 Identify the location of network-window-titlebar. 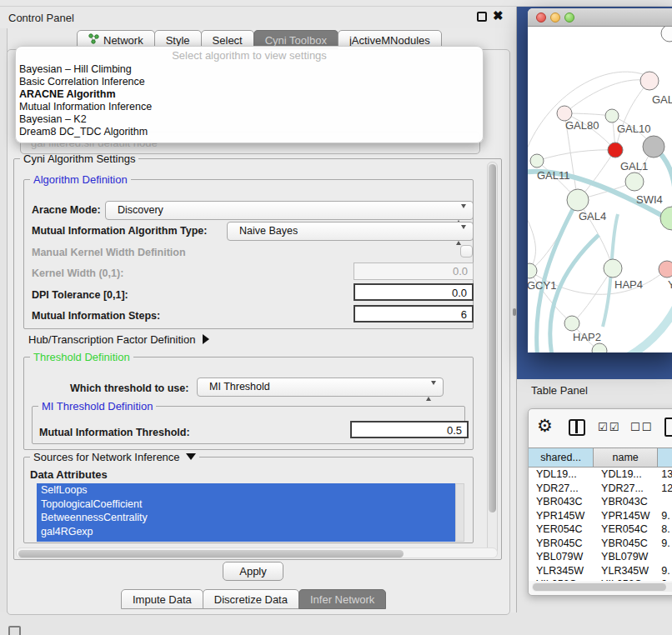
(600, 18).